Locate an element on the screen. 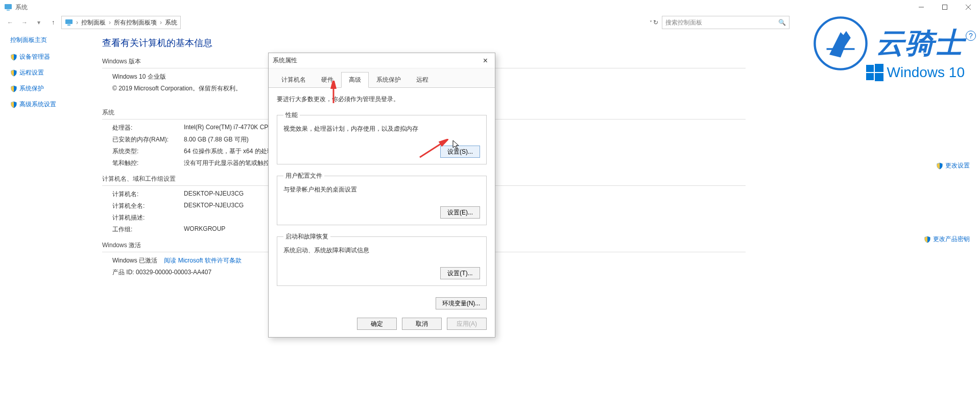  change-key-link: 更改产品密钥 is located at coordinates (947, 239).